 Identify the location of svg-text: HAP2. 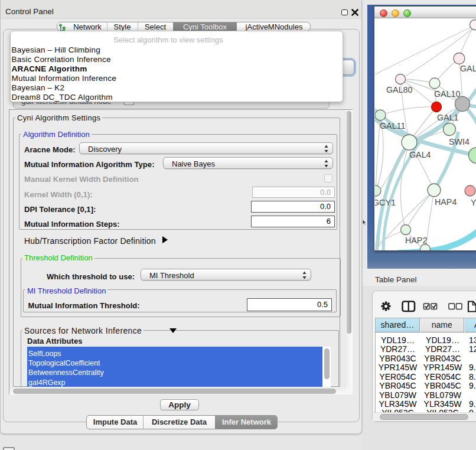
(416, 240).